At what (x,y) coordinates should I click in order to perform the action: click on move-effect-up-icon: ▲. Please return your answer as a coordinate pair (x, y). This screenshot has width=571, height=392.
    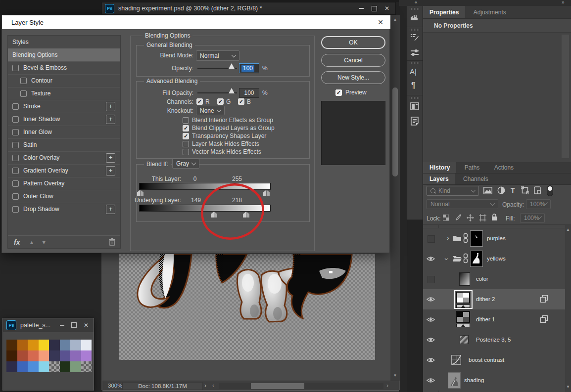
    Looking at the image, I should click on (32, 242).